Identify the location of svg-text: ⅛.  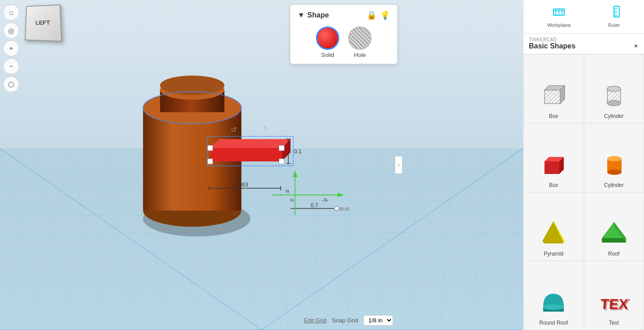
(287, 191).